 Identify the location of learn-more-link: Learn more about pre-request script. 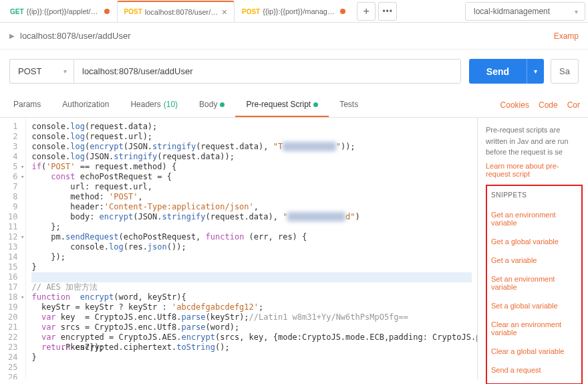
(535, 170).